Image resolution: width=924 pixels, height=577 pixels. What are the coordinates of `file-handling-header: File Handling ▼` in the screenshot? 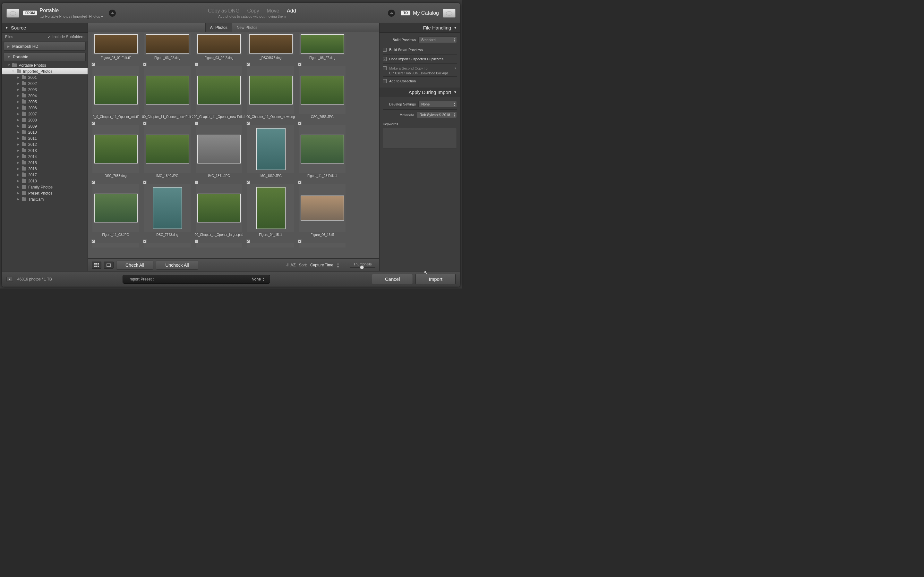 It's located at (420, 28).